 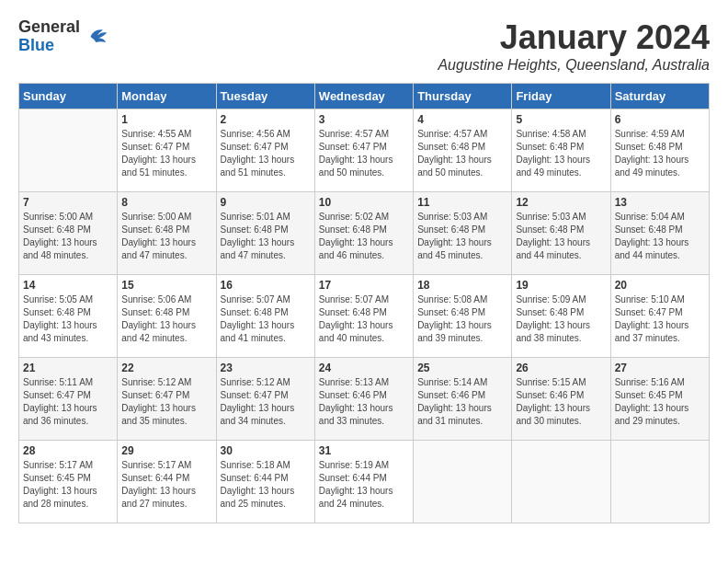 What do you see at coordinates (50, 46) in the screenshot?
I see `logo-blue-text: Blue` at bounding box center [50, 46].